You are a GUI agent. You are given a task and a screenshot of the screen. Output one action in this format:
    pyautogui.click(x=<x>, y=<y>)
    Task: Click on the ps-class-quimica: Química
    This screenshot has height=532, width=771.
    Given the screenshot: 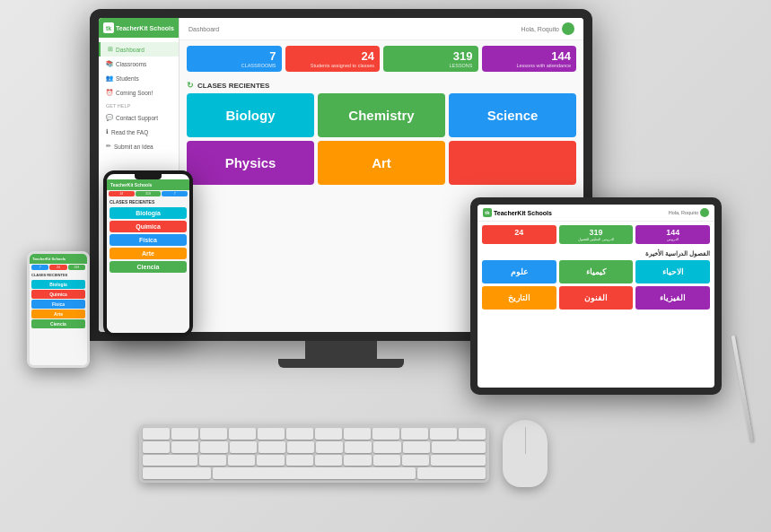 What is the action you would take?
    pyautogui.click(x=58, y=294)
    